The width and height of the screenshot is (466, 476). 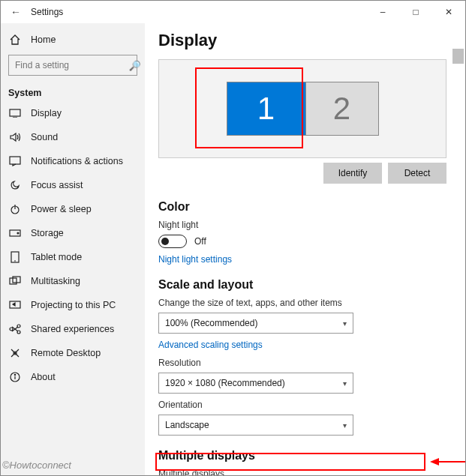 I want to click on sidebar-item-label: Shared experiences, so click(x=72, y=329).